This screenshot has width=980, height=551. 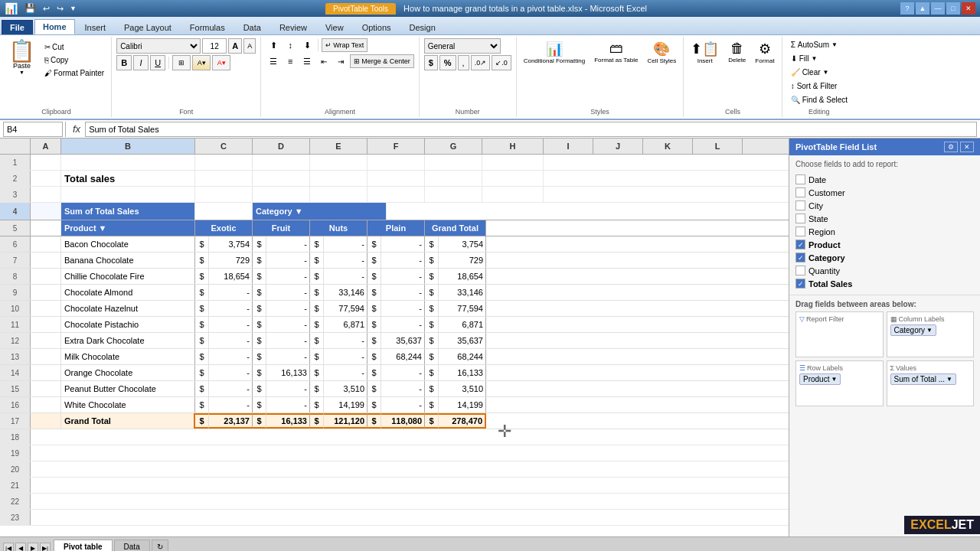 What do you see at coordinates (60, 9) in the screenshot?
I see `redo-button: ↪` at bounding box center [60, 9].